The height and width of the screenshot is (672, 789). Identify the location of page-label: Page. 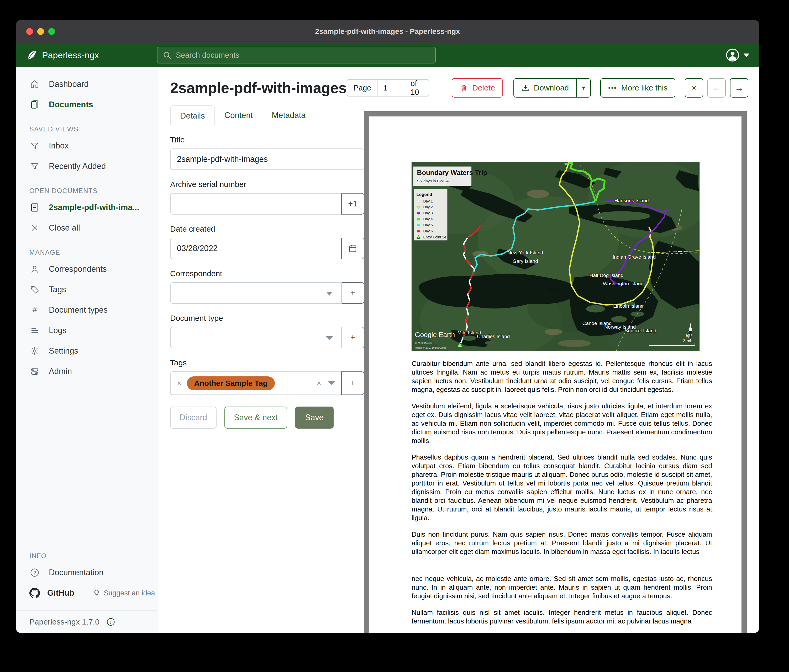
(363, 88).